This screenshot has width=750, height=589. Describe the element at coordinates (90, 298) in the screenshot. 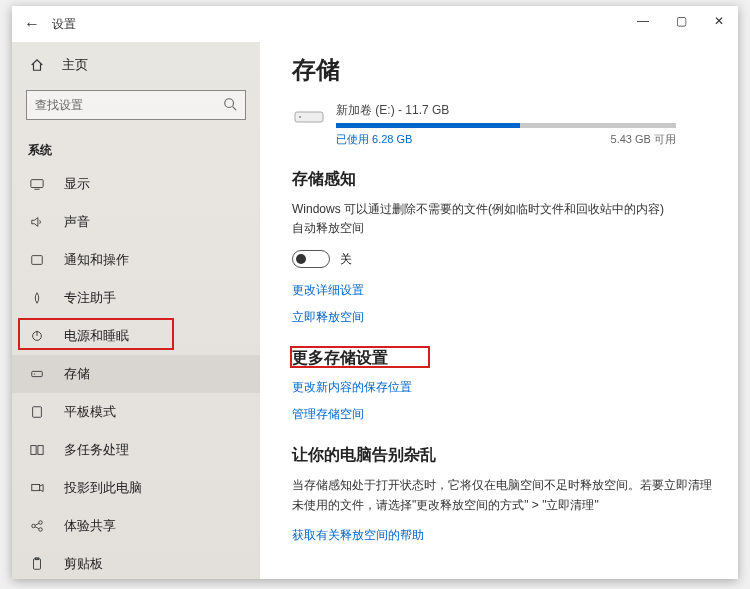

I see `sidebar-item-label: 专注助手` at that location.